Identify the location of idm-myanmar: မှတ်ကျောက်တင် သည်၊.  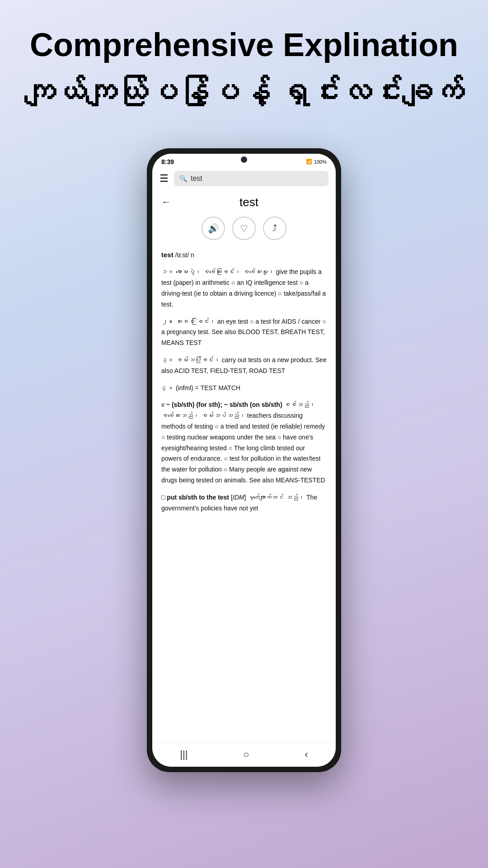
(276, 497).